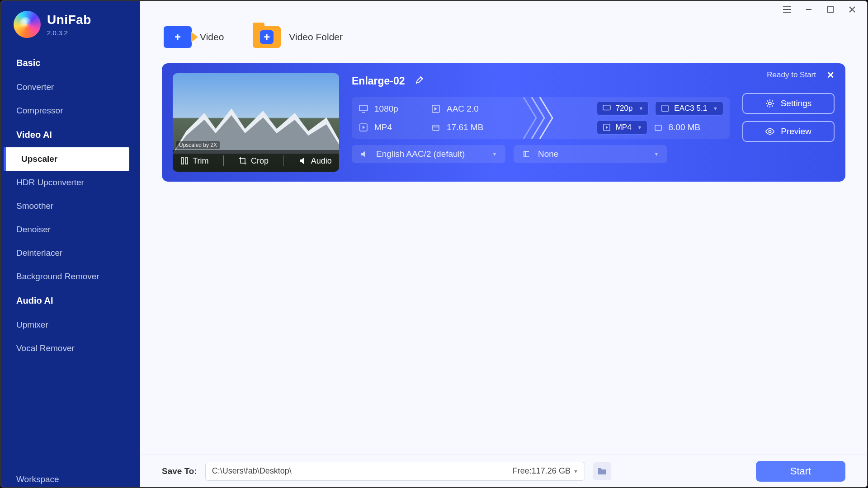  I want to click on arrow-icon, so click(538, 118).